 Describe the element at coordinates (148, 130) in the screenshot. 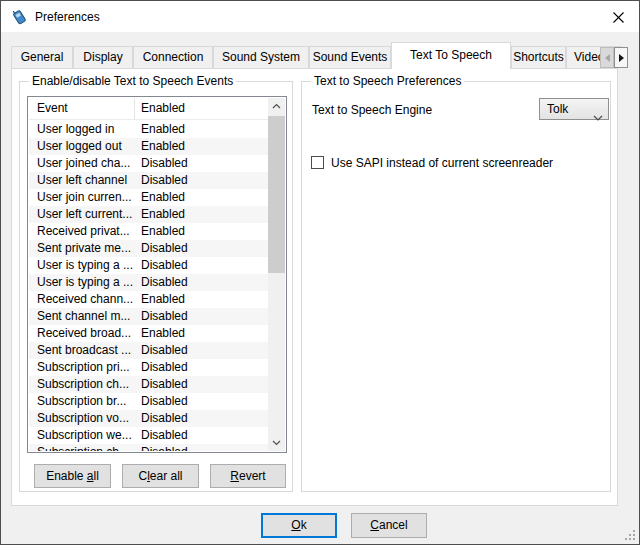

I see `table-row: User logged in Enabled` at that location.